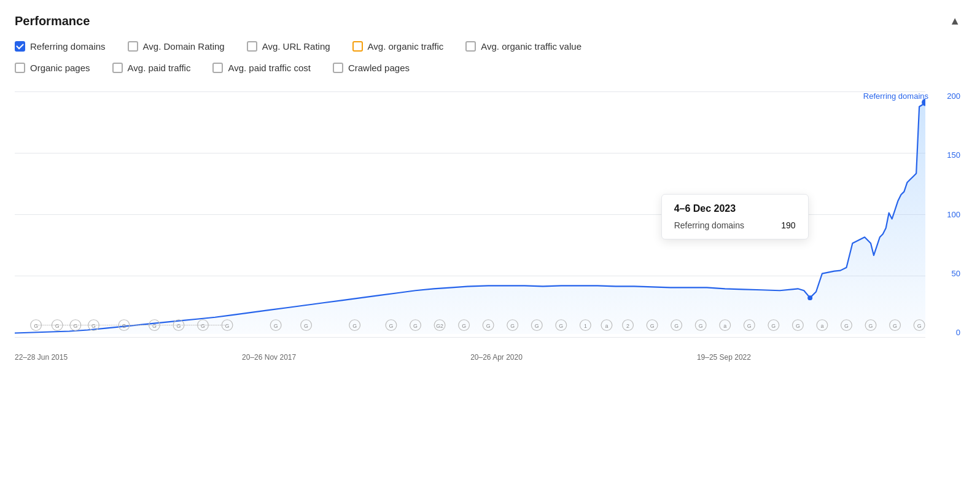 The width and height of the screenshot is (980, 485). Describe the element at coordinates (160, 68) in the screenshot. I see `checkbox-label-avg-paid-traffic: Avg. paid traffic` at that location.